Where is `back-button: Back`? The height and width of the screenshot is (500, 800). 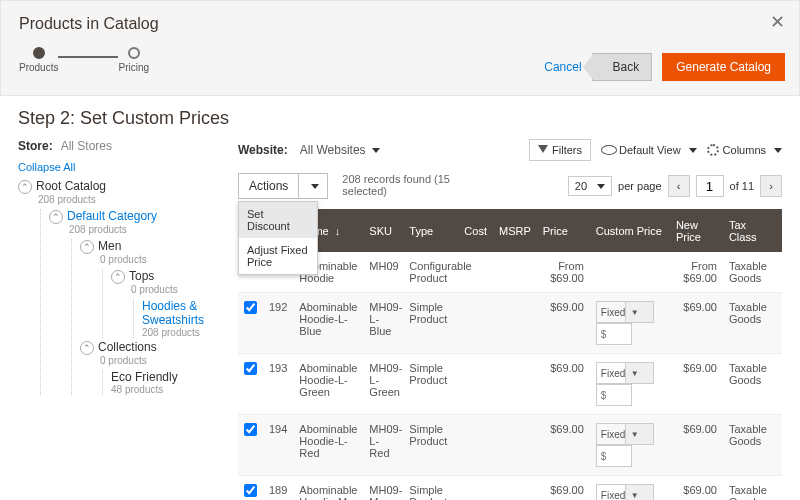 back-button: Back is located at coordinates (622, 67).